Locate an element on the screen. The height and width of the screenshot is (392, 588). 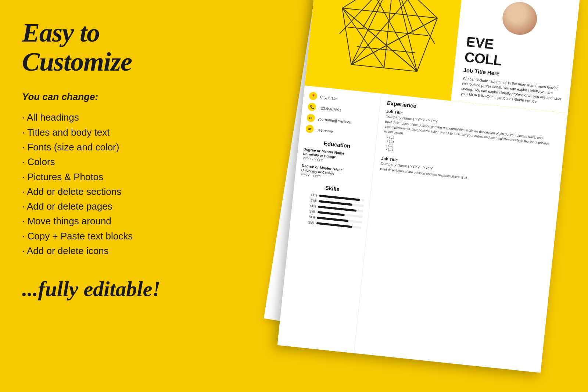
list-item: Copy + Paste text blocks is located at coordinates (107, 236).